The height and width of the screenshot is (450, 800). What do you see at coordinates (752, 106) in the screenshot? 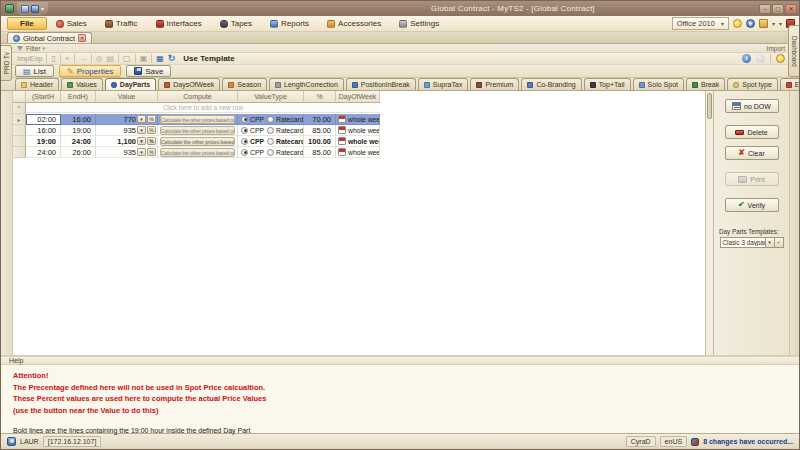
I see `no-dow-button: no DOW` at bounding box center [752, 106].